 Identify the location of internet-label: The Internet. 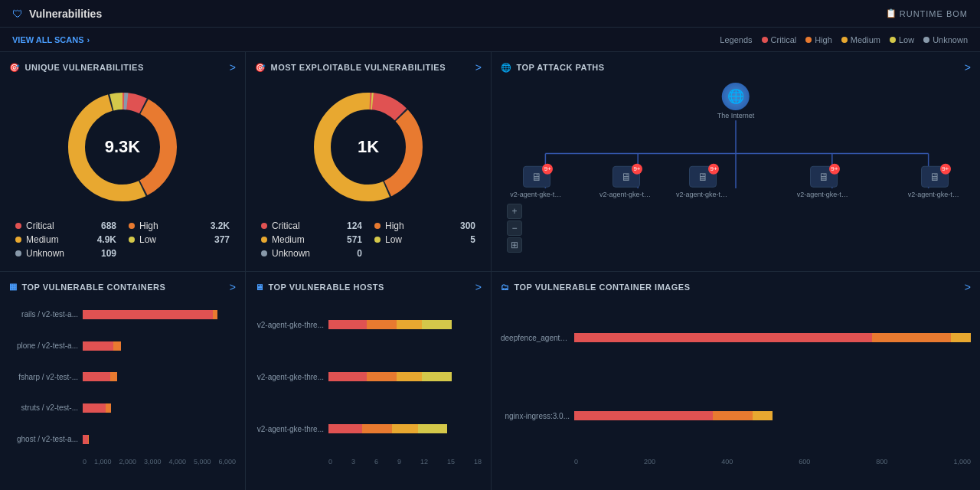
(737, 116).